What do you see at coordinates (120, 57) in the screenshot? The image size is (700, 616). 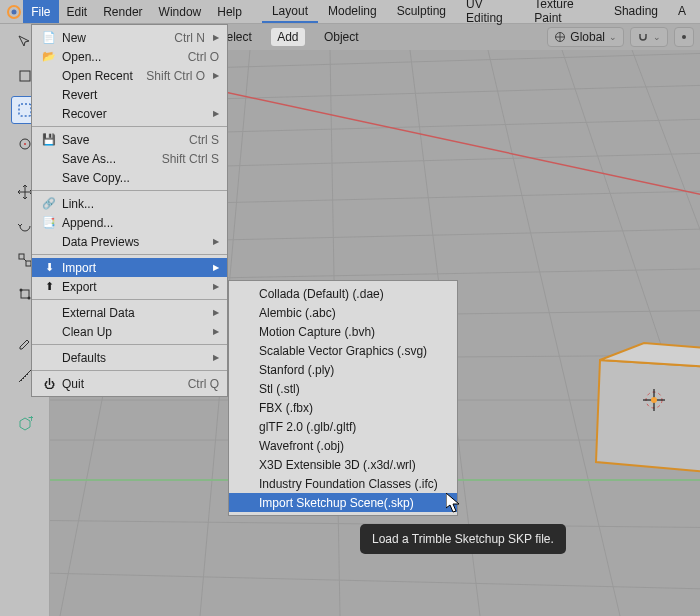 I see `menu-item-label: Open...` at bounding box center [120, 57].